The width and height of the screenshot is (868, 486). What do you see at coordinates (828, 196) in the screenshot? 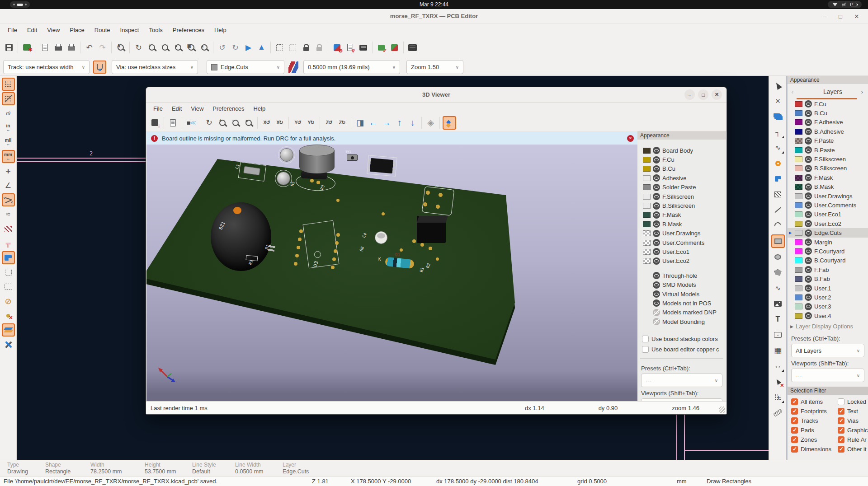
I see `layer-row: ▶ User.Drawings` at bounding box center [828, 196].